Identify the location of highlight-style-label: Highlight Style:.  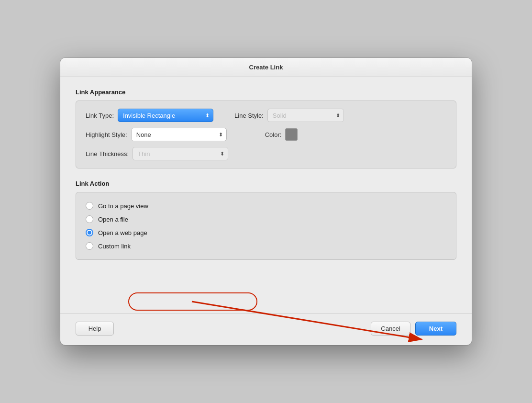
(106, 135).